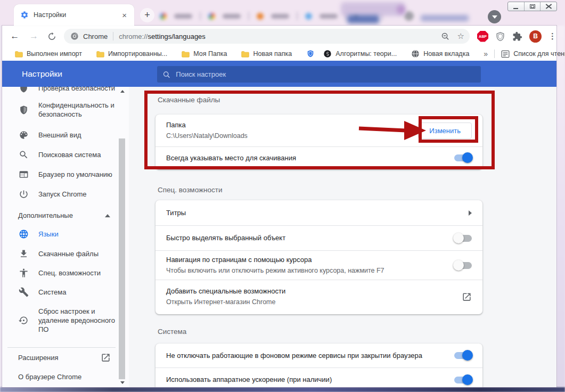  Describe the element at coordinates (133, 36) in the screenshot. I see `url-scheme: chrome://` at that location.